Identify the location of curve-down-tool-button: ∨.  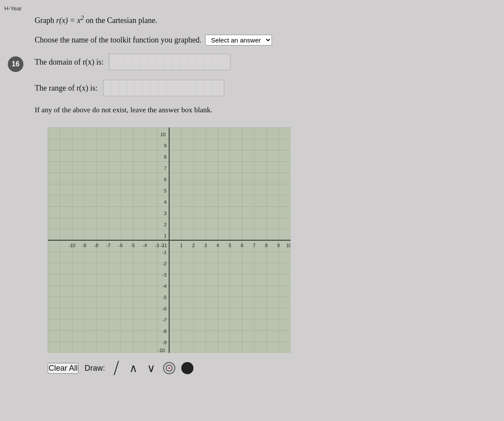
(151, 368).